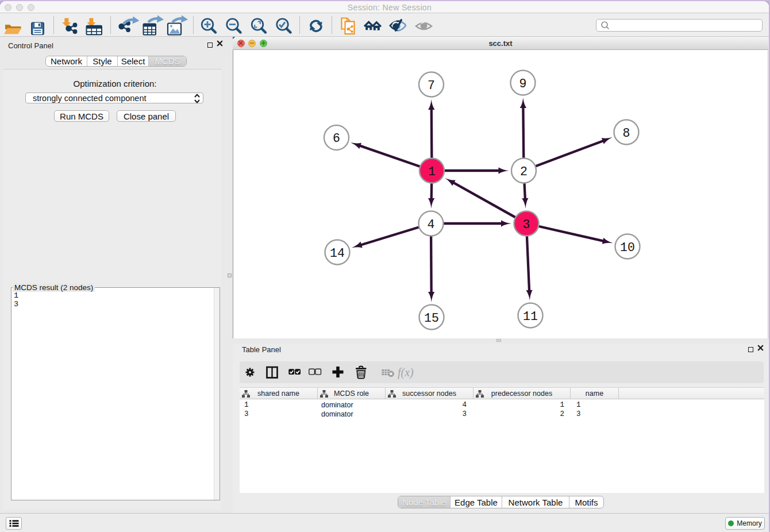 The width and height of the screenshot is (770, 532). Describe the element at coordinates (626, 133) in the screenshot. I see `svg-text: 8` at that location.